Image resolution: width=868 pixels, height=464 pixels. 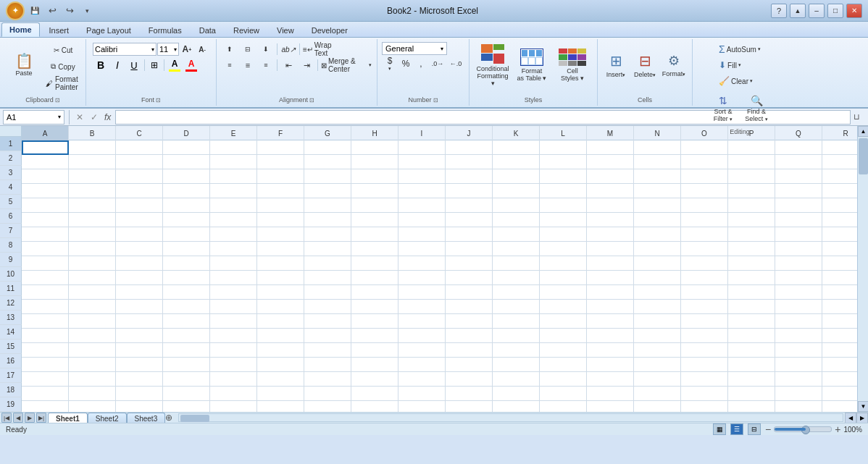 I want to click on cell-H11, so click(x=375, y=292).